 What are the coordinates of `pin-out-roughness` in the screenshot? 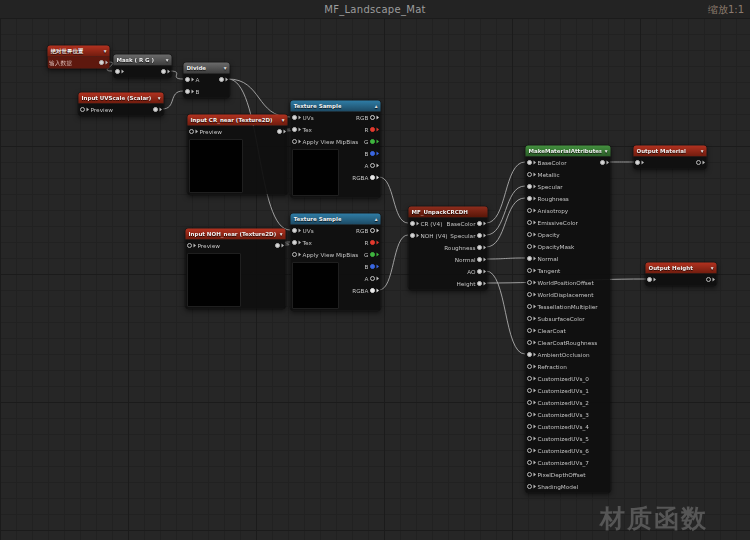 It's located at (480, 248).